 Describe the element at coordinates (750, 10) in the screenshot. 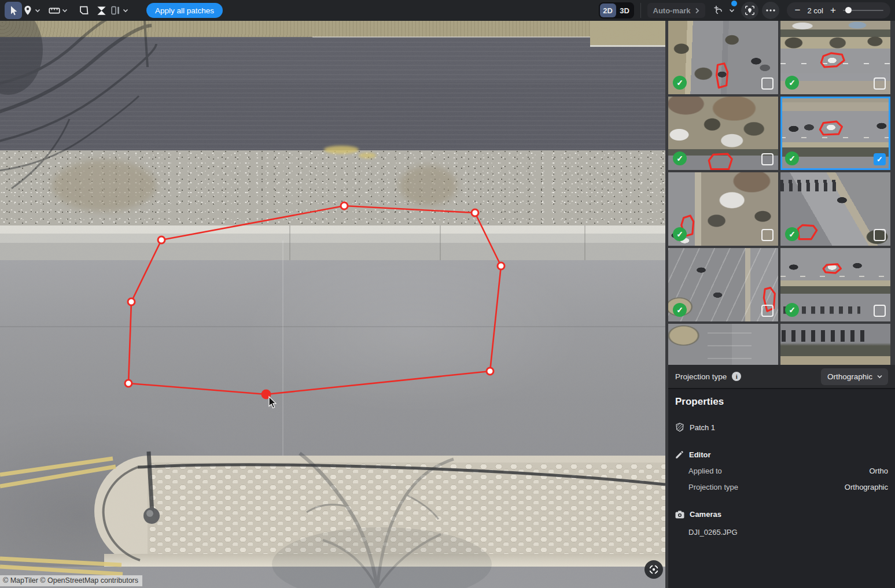

I see `scan-pin-icon` at that location.